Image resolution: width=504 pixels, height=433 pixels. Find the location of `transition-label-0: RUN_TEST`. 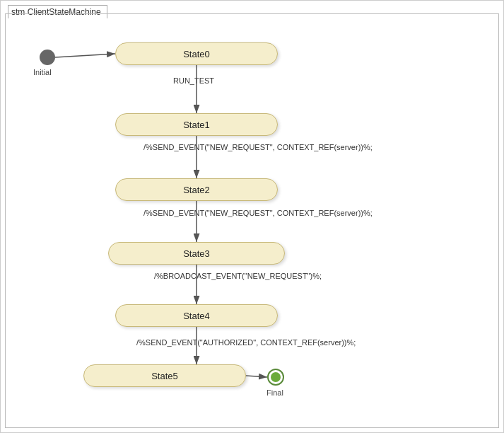

transition-label-0: RUN_TEST is located at coordinates (194, 81).